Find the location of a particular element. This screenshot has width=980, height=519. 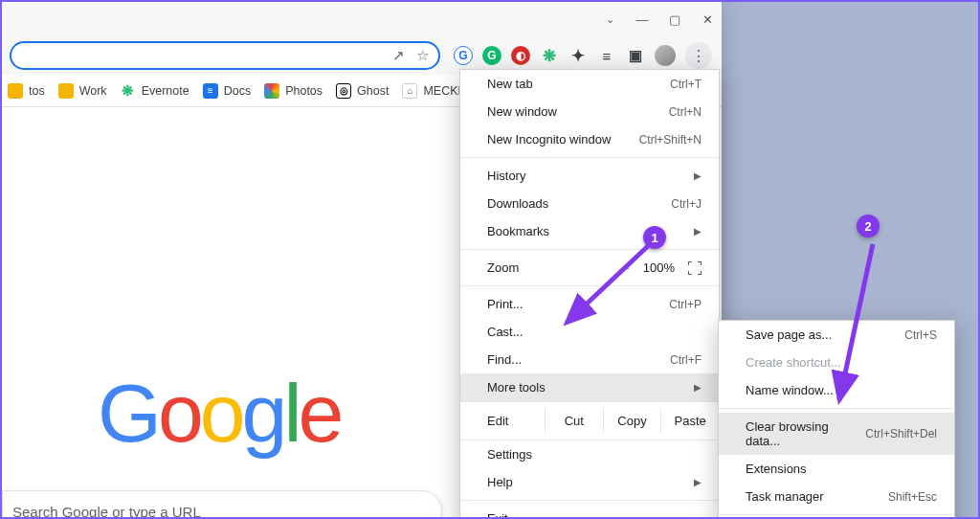

menu-exit: Exit is located at coordinates (590, 511).